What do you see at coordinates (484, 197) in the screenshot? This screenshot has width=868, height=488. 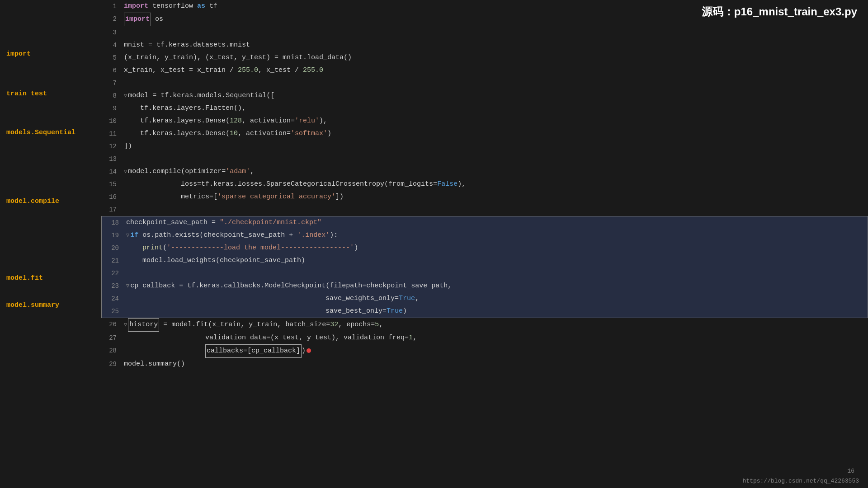 I see `code-line-16: 16 metrics=['sparse_categorical_accuracy…` at bounding box center [484, 197].